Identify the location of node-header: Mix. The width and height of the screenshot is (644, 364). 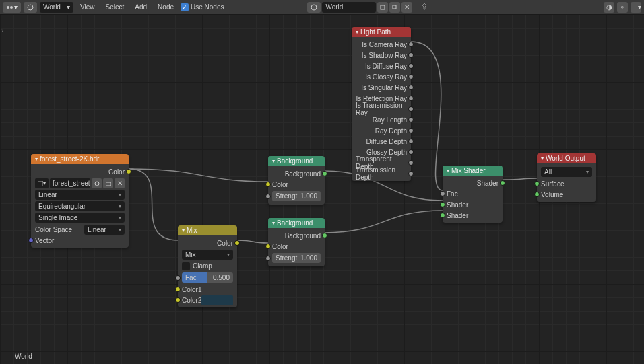
(207, 230).